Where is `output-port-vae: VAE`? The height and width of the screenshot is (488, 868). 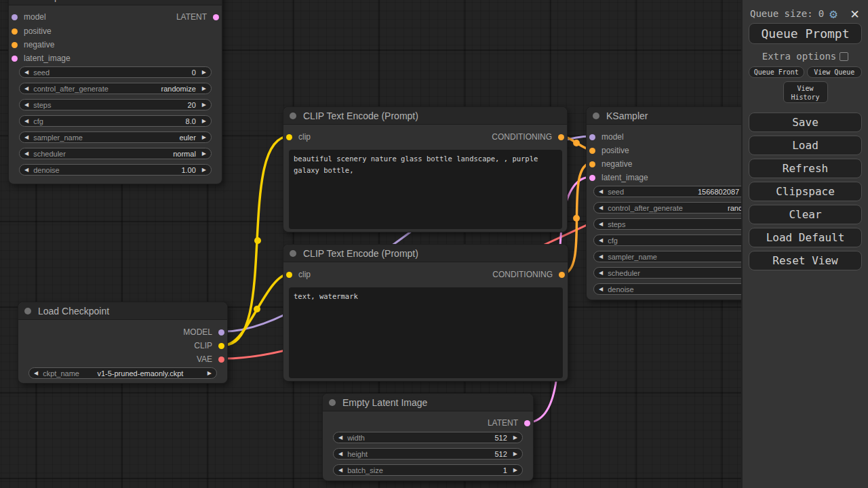 output-port-vae: VAE is located at coordinates (210, 359).